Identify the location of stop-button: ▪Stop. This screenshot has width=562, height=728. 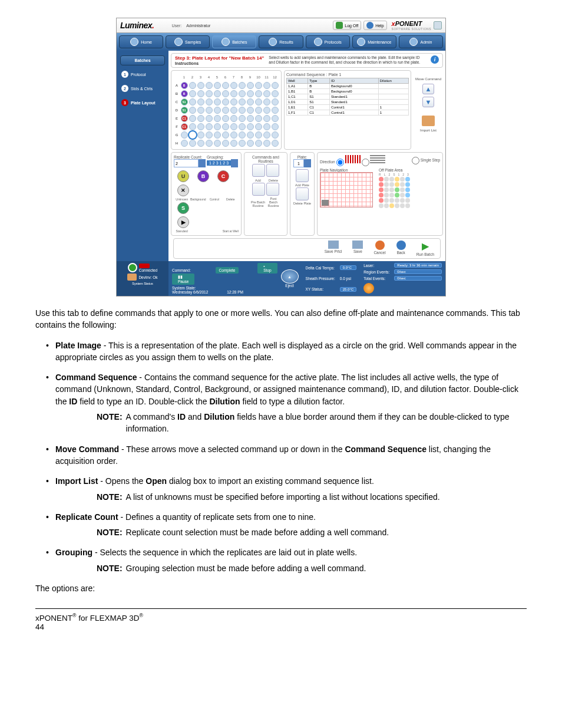
(267, 268).